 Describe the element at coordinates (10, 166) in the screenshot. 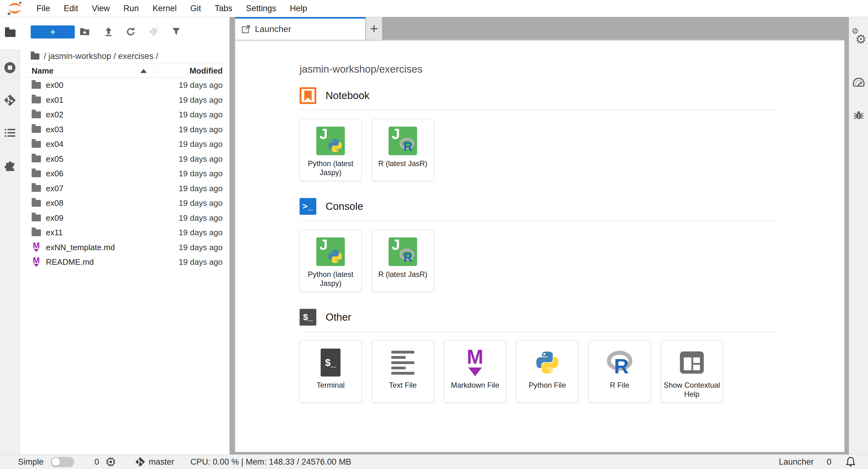

I see `sidebar-tab-extension-manager` at that location.